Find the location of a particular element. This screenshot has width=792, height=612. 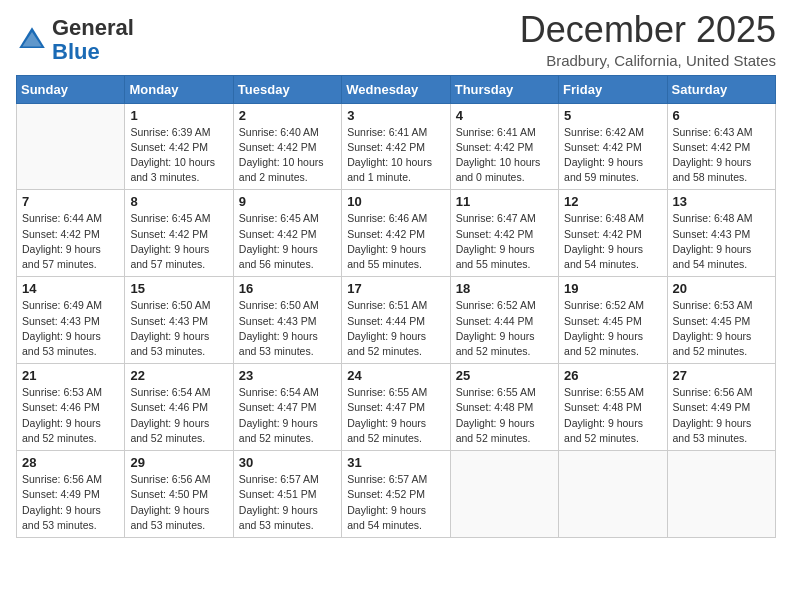

day-number: 31 is located at coordinates (396, 462).